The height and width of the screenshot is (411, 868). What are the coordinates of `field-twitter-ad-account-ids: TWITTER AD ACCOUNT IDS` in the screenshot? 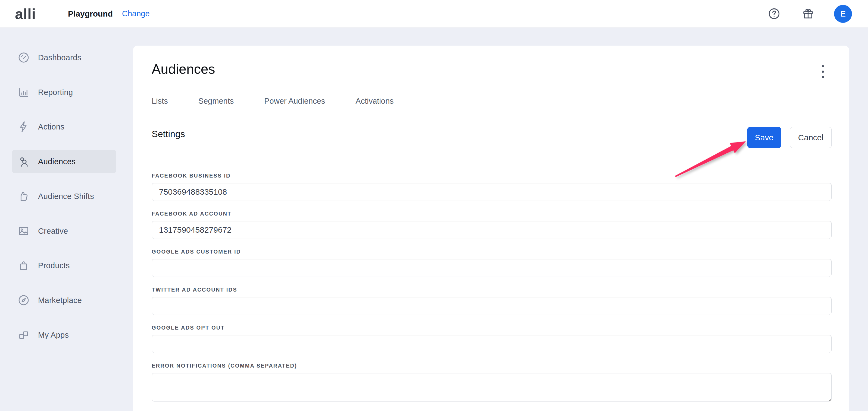 It's located at (492, 301).